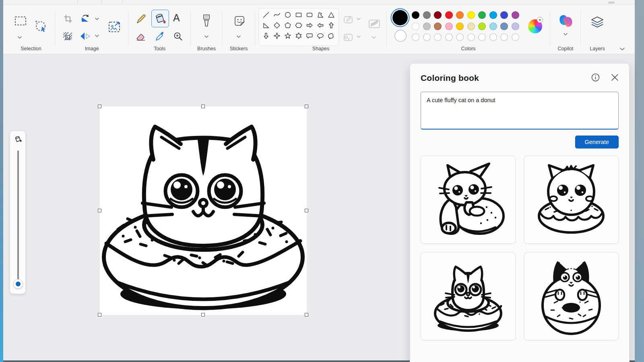 This screenshot has width=644, height=362. Describe the element at coordinates (320, 36) in the screenshot. I see `shape-speech-oval` at that location.